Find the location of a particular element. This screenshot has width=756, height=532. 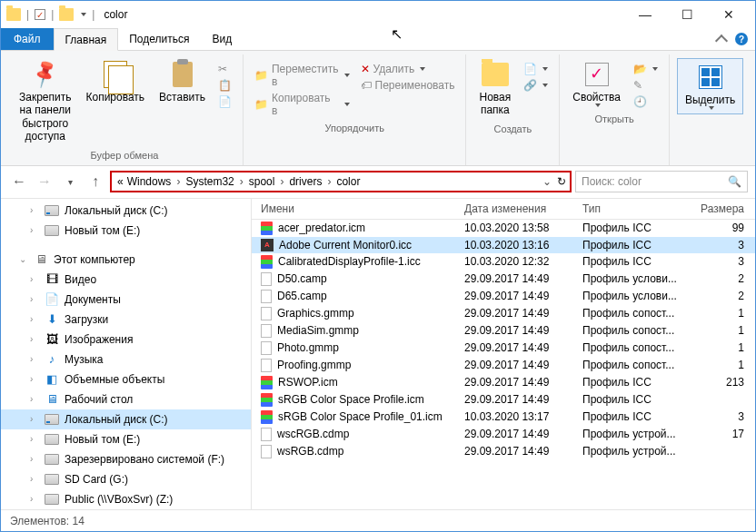

properties-qat-icon: ✓ is located at coordinates (40, 15).